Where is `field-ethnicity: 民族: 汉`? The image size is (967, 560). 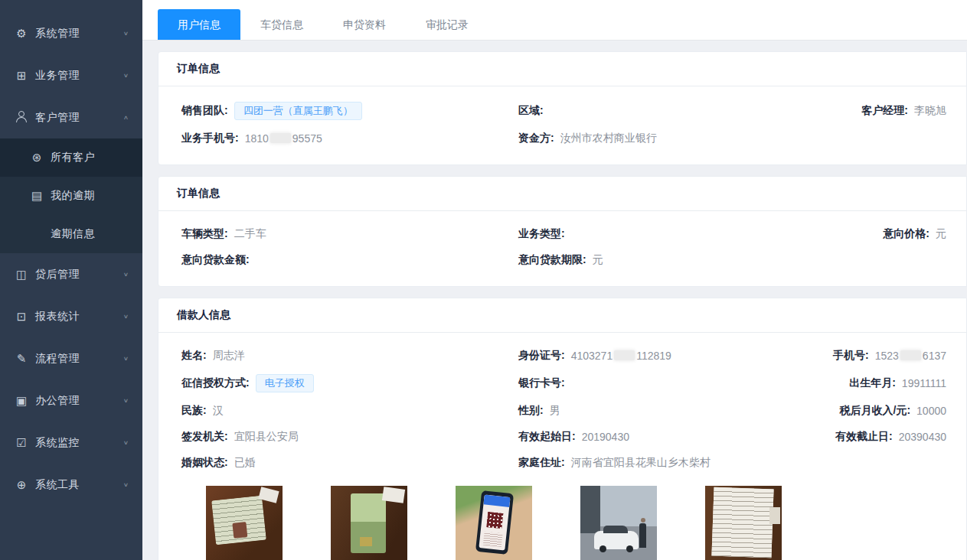
field-ethnicity: 民族: 汉 is located at coordinates (350, 411).